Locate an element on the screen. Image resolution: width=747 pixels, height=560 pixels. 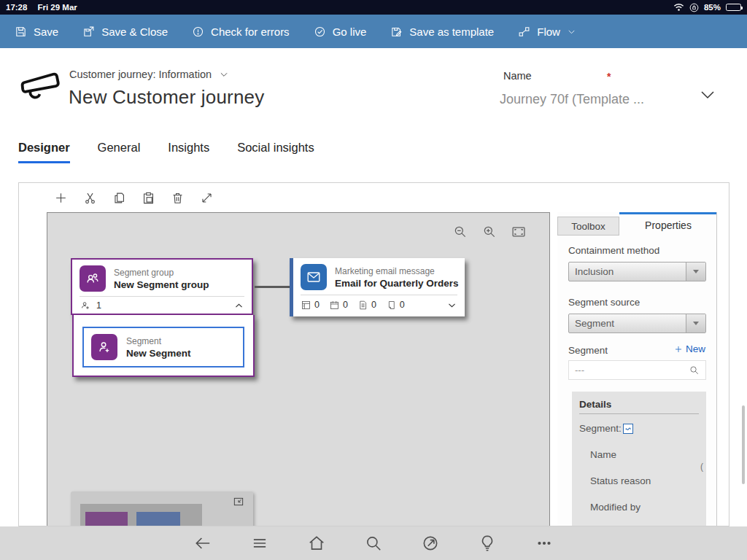
segment-tile: Segment New Segment is located at coordinates (163, 347).